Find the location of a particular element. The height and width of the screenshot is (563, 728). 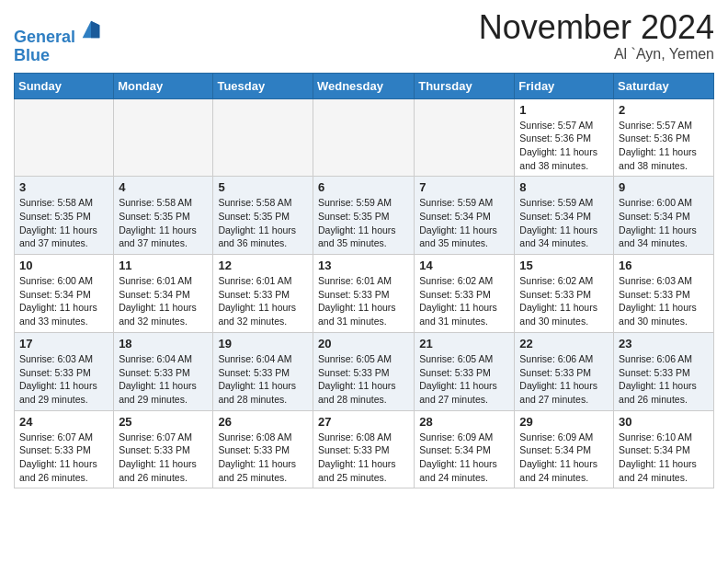

calendar-cell: 22Sunrise: 6:06 AMSunset: 5:33 PMDayligh… is located at coordinates (564, 372).